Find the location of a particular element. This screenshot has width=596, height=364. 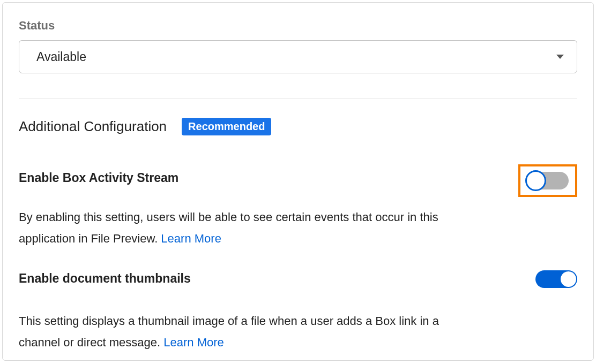

setting-thumbnails-desc: This setting displays a thumbnail image … is located at coordinates (239, 332).